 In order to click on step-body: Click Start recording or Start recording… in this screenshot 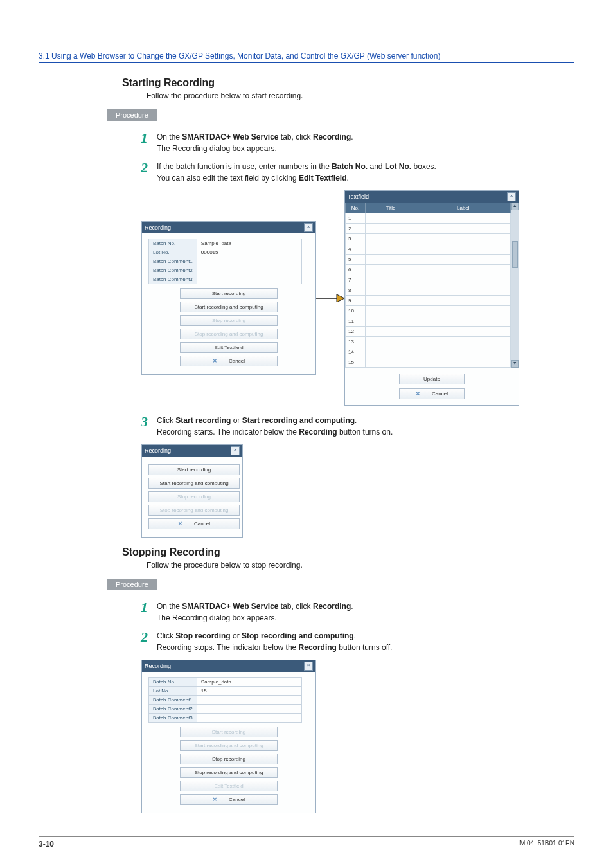, I will do `click(275, 426)`.